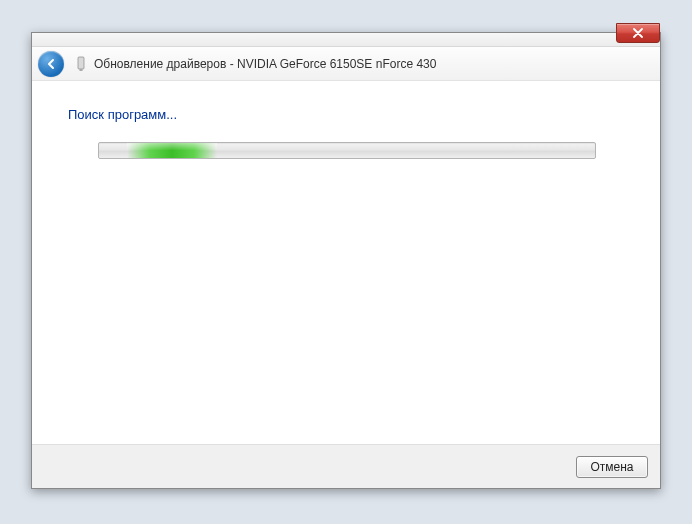  What do you see at coordinates (638, 33) in the screenshot?
I see `close-icon` at bounding box center [638, 33].